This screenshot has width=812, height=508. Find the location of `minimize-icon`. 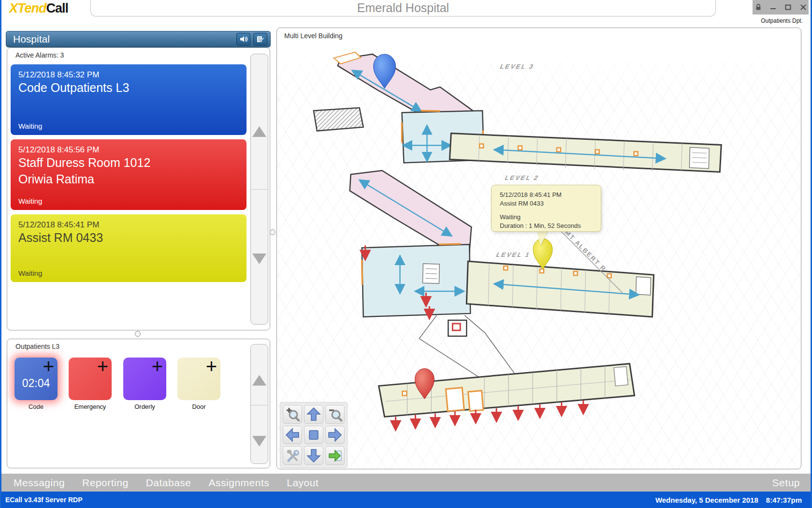

minimize-icon is located at coordinates (773, 7).